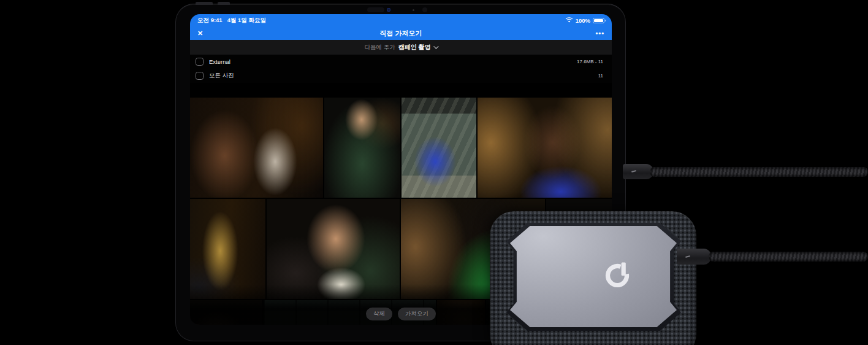  What do you see at coordinates (414, 47) in the screenshot?
I see `album-name: 캠페인 촬영` at bounding box center [414, 47].